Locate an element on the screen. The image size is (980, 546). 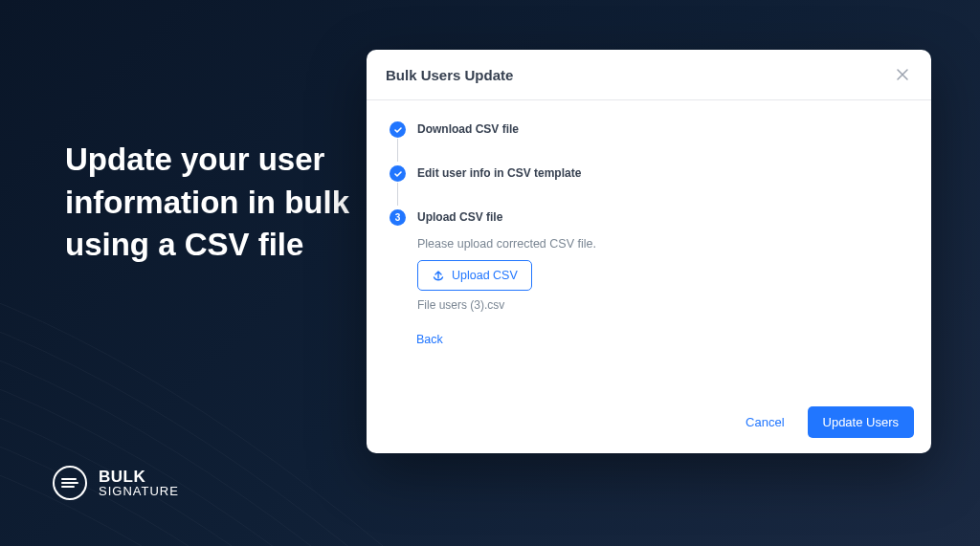
brand-logo: BULK SIGNATURE is located at coordinates (116, 483).